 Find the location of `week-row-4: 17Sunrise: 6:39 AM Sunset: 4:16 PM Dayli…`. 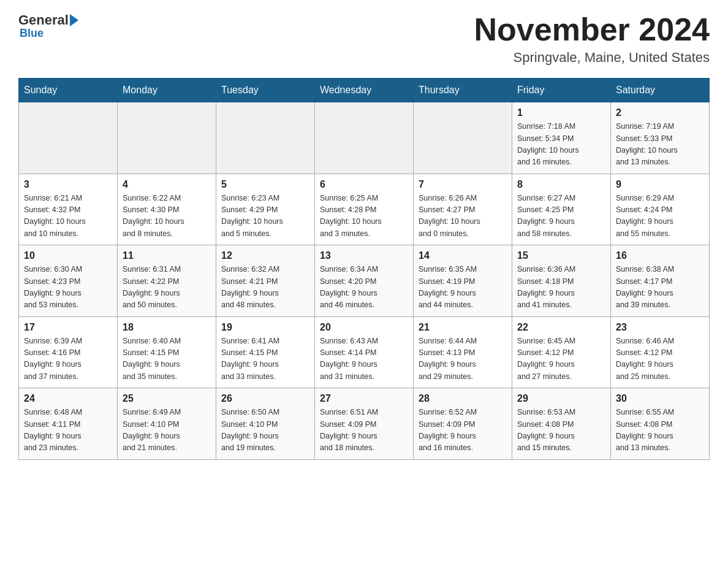

week-row-4: 17Sunrise: 6:39 AM Sunset: 4:16 PM Dayli… is located at coordinates (364, 352).